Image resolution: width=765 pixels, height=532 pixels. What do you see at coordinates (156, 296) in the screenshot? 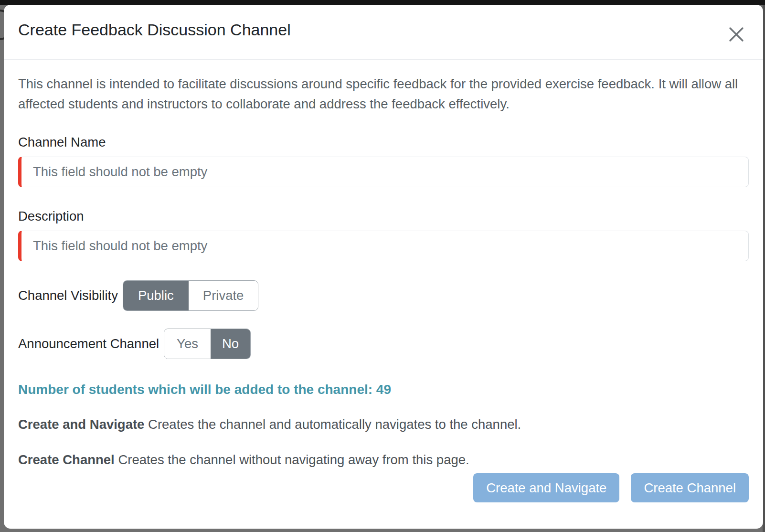
I see `visibility-public-button: Public` at bounding box center [156, 296].